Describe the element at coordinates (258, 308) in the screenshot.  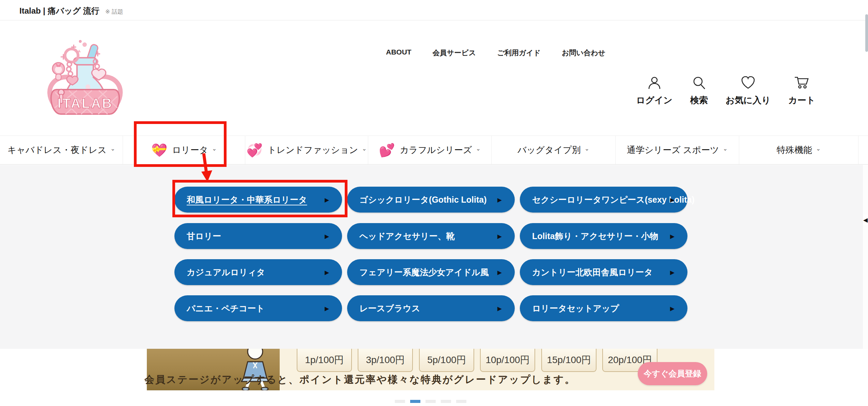
I see `dropdown-item-pannier-petticoat: パニエ・ペチコート ▸` at that location.